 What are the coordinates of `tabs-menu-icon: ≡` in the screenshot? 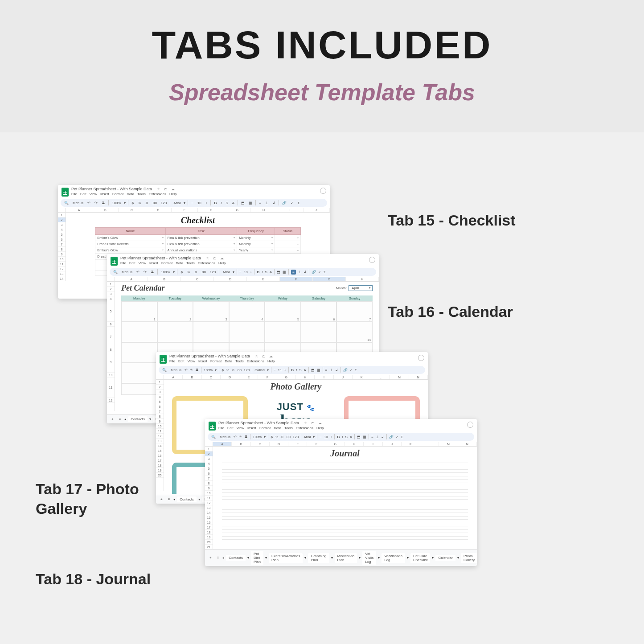 It's located at (120, 419).